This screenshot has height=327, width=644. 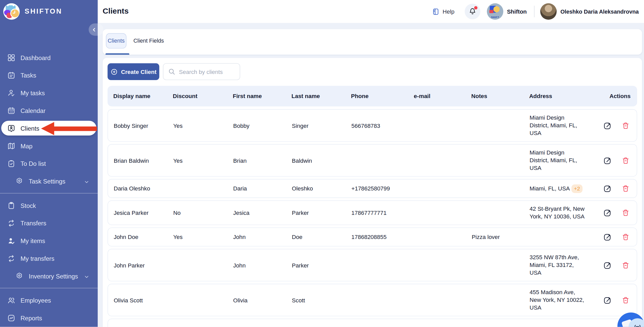 I want to click on sidebar-item-label: Task Settings, so click(x=47, y=181).